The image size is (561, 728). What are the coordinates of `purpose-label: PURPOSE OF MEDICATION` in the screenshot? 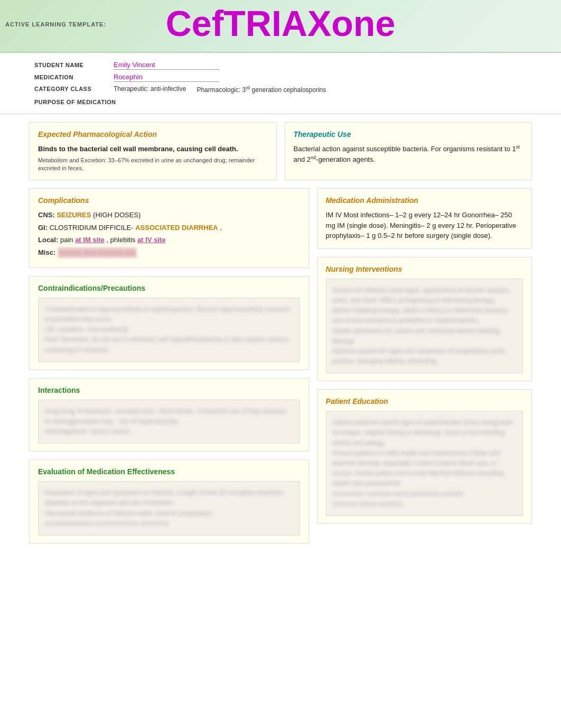 It's located at (75, 102).